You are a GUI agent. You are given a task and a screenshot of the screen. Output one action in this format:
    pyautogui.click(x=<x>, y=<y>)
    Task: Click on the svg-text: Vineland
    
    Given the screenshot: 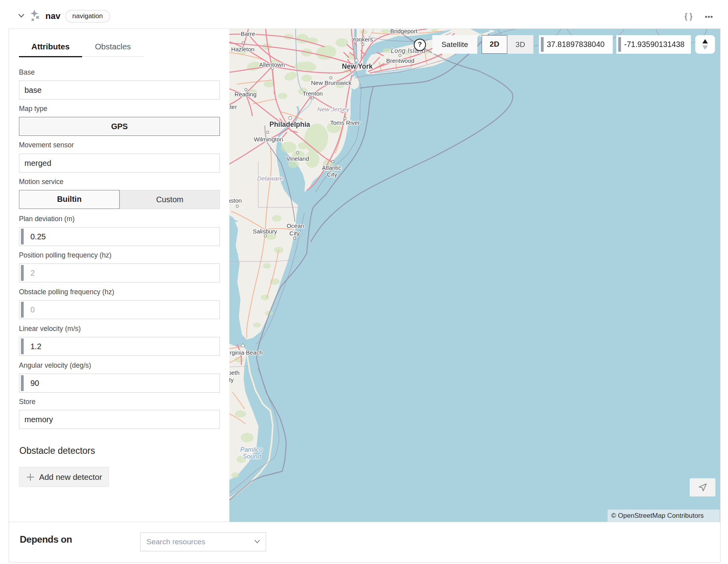 What is the action you would take?
    pyautogui.click(x=298, y=159)
    